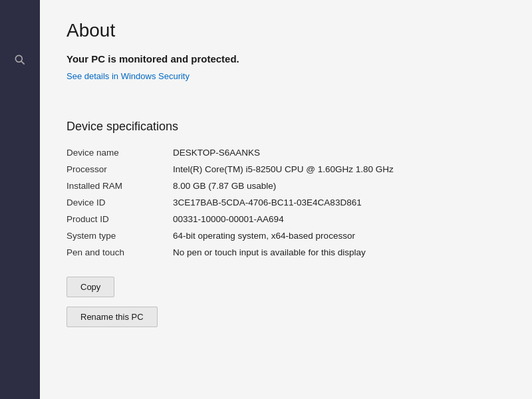 The image size is (532, 399). Describe the element at coordinates (286, 253) in the screenshot. I see `table-row: Pen and touchNo pen or touch input is av…` at that location.